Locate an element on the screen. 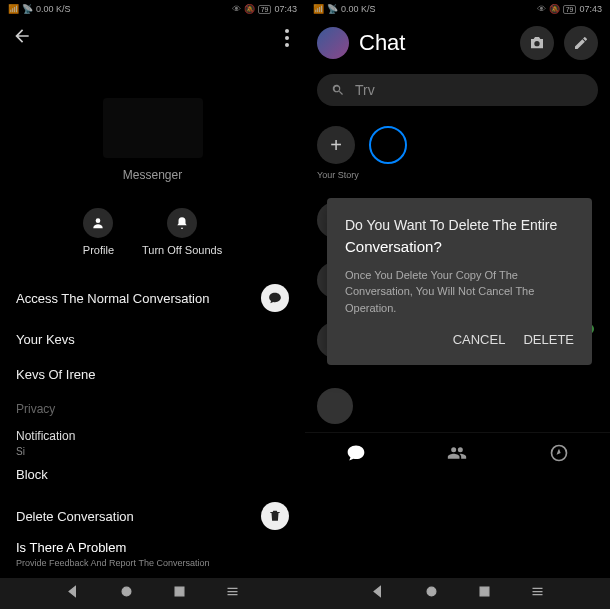 Image resolution: width=610 pixels, height=609 pixels. search-icon is located at coordinates (338, 90).